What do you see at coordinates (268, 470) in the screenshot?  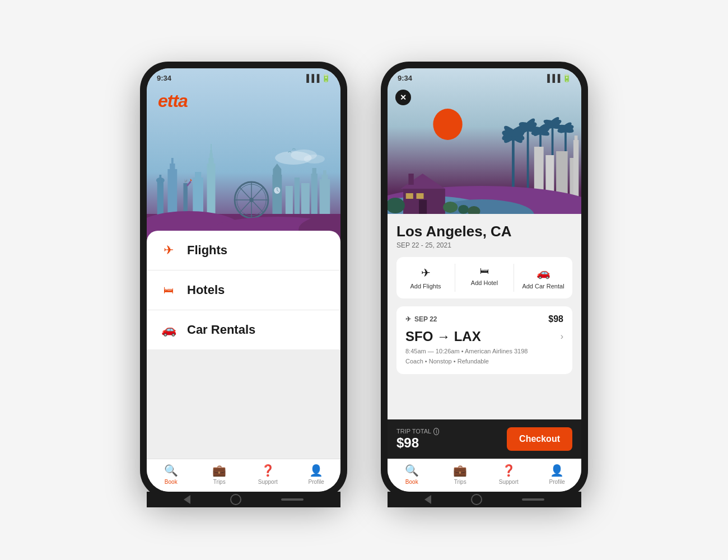 I see `support-icon-1: ❓` at bounding box center [268, 470].